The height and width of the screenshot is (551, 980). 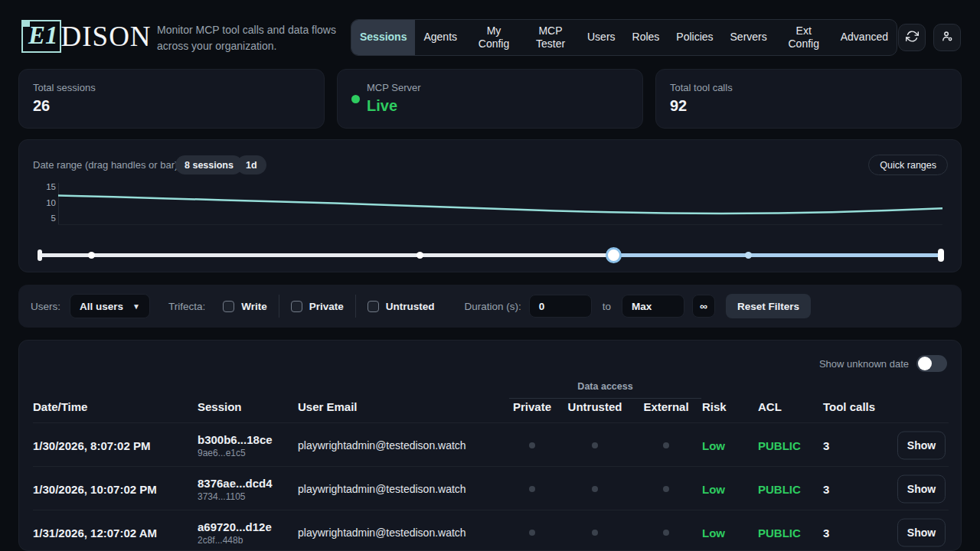 I want to click on mcp-server-label: MCP Server, so click(x=498, y=87).